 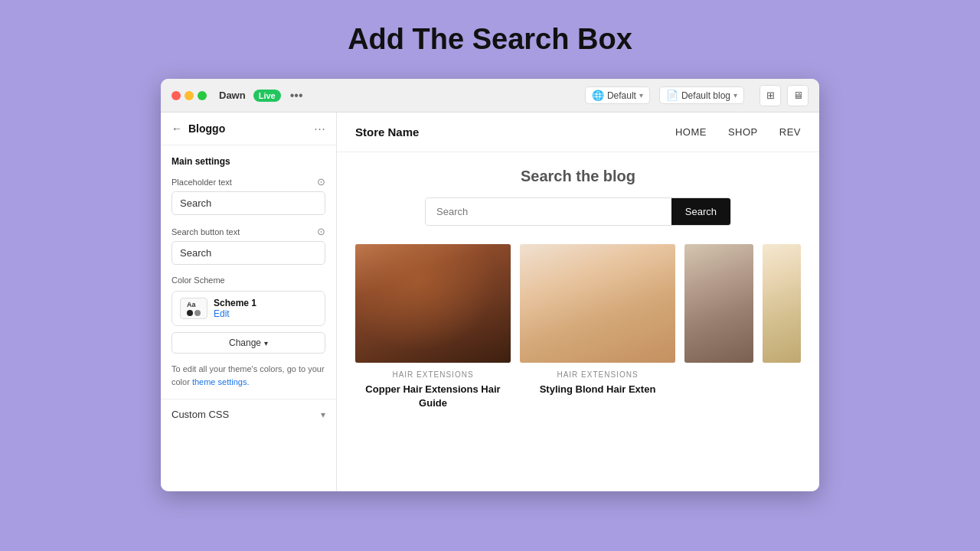 I want to click on live-badge: Live, so click(x=267, y=96).